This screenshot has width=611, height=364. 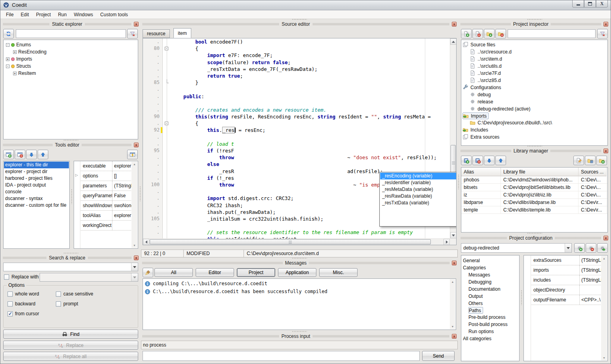 I want to click on property-value, so click(x=591, y=290).